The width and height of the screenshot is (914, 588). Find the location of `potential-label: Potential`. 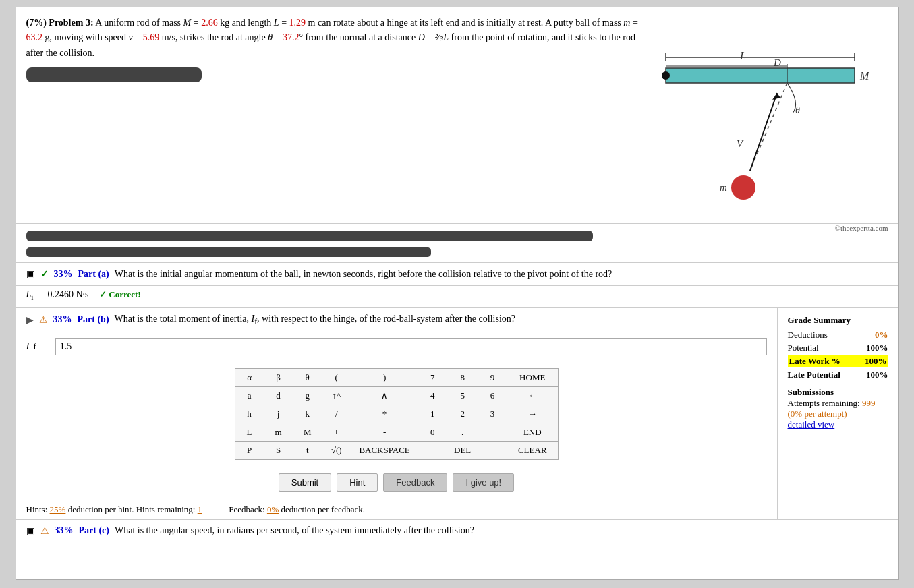

potential-label: Potential is located at coordinates (803, 348).